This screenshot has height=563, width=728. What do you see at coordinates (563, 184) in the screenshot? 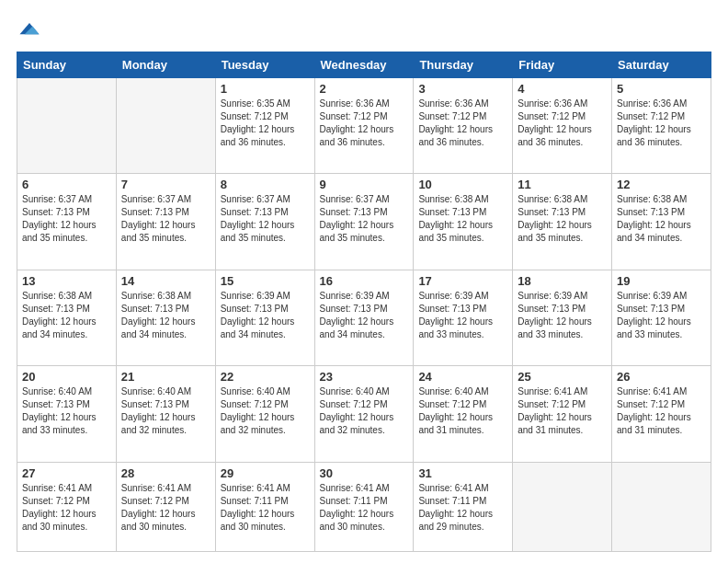
I see `day-number: 11` at bounding box center [563, 184].